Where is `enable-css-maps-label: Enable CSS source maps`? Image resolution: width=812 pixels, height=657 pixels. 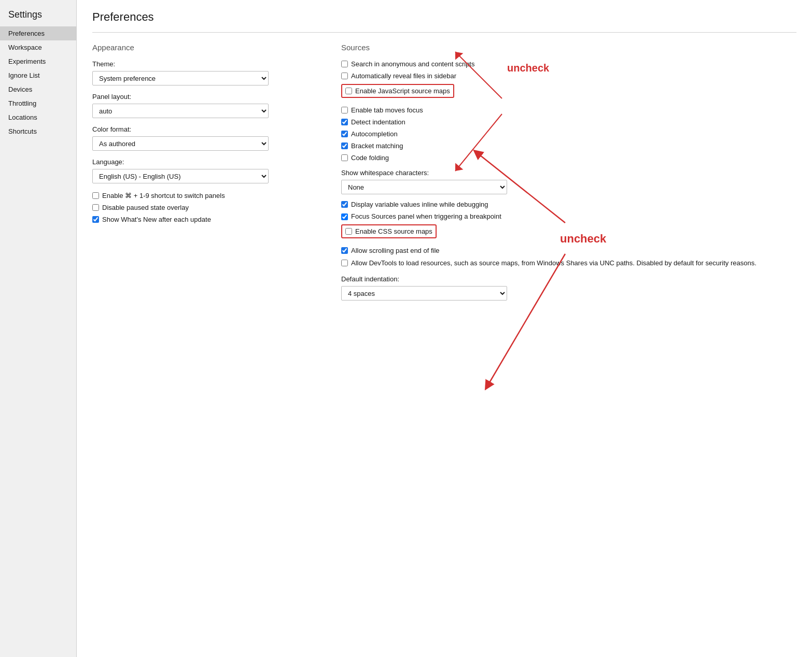
enable-css-maps-label: Enable CSS source maps is located at coordinates (394, 231).